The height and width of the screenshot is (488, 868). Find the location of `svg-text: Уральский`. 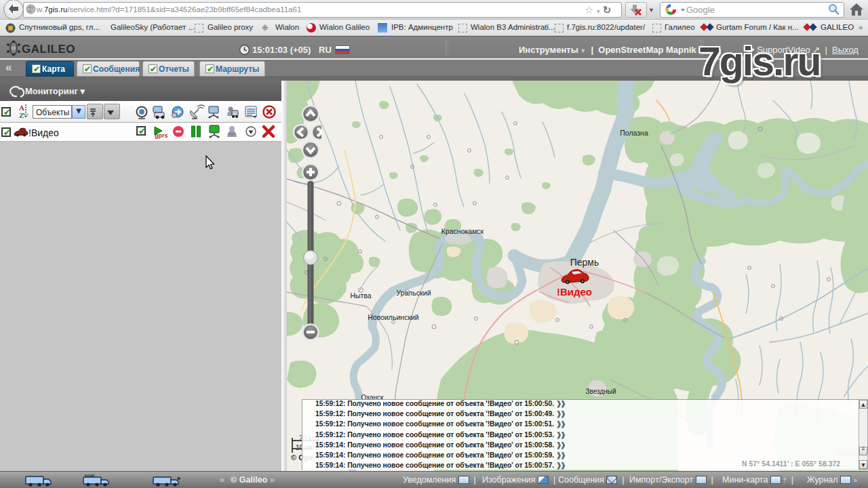

svg-text: Уральский is located at coordinates (414, 293).